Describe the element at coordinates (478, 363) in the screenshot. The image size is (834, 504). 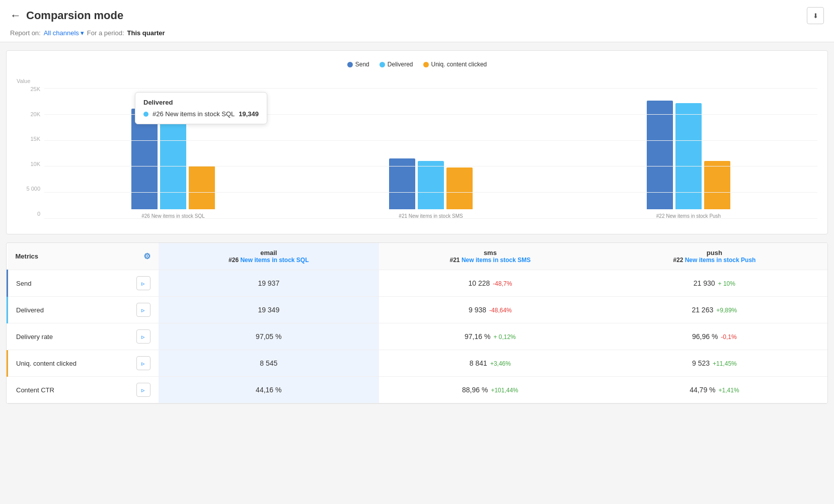
I see `value-main: 8 841` at that location.